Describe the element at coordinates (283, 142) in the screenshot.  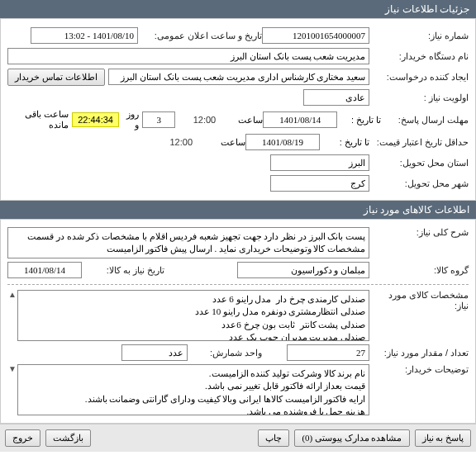
I see `validity-date-input` at that location.